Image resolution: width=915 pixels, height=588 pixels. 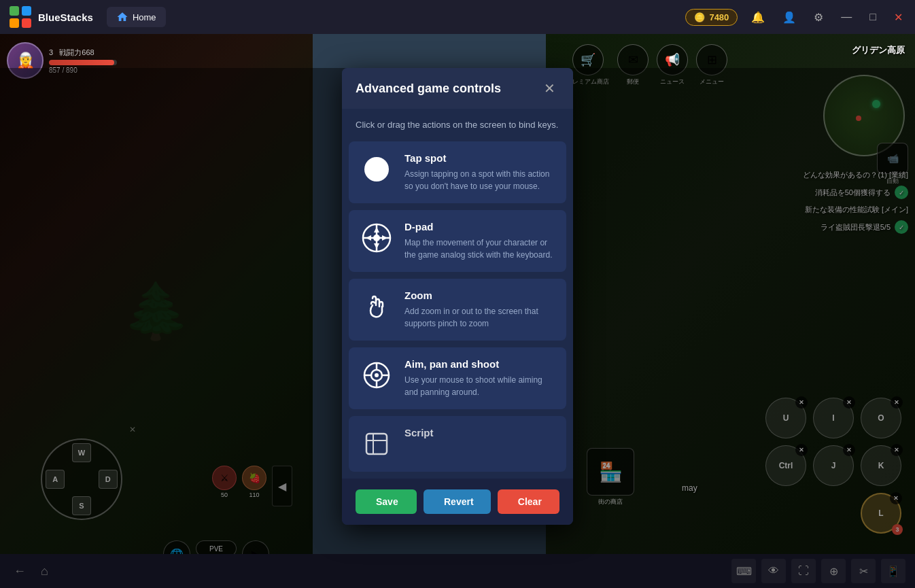 What do you see at coordinates (377, 169) in the screenshot?
I see `tap-spot-icon` at bounding box center [377, 169].